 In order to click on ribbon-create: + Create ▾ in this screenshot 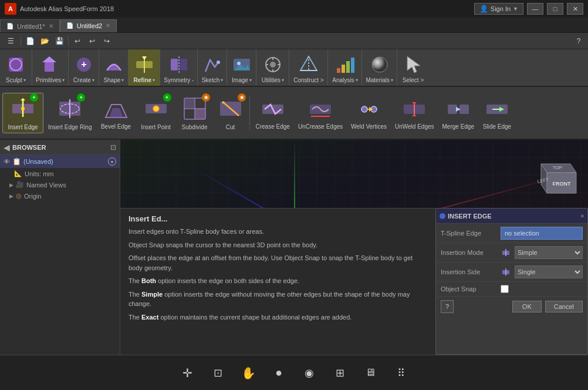, I will do `click(84, 68)`.